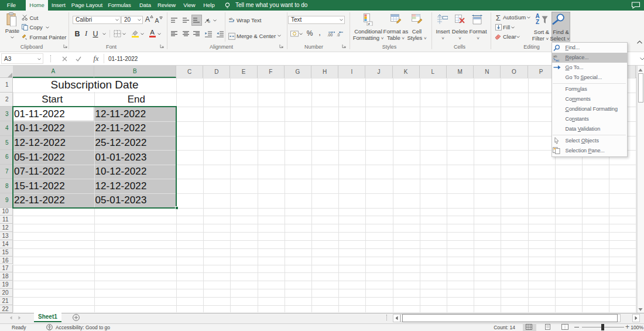 The height and width of the screenshot is (331, 644). I want to click on svg-text: b, so click(209, 21).